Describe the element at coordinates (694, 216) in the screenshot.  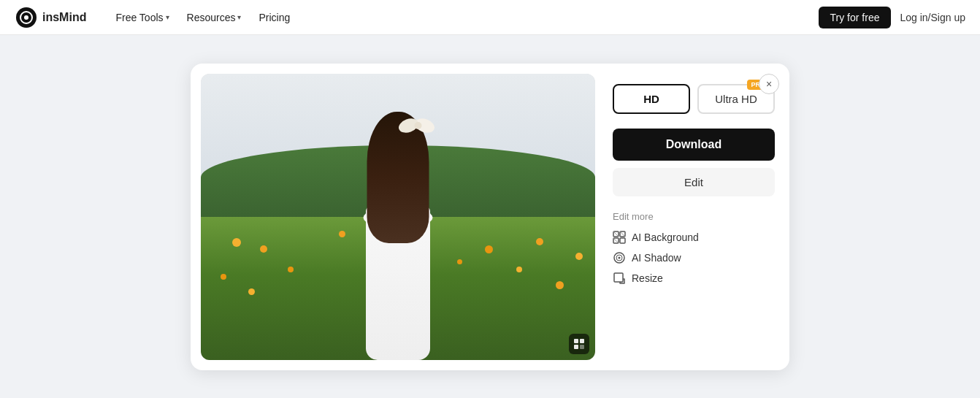
I see `edit-more-label: Edit more` at that location.